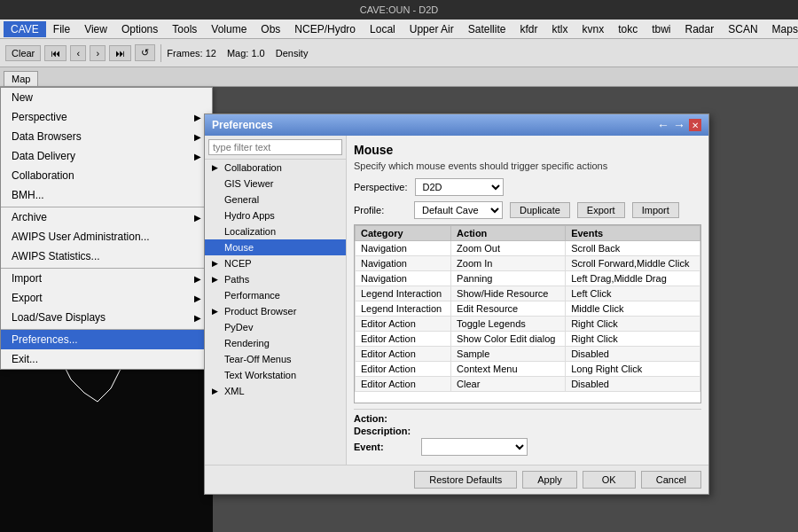 The width and height of the screenshot is (798, 532). Describe the element at coordinates (528, 325) in the screenshot. I see `table-row: Editor ActionToggle LegendsRight Click` at that location.